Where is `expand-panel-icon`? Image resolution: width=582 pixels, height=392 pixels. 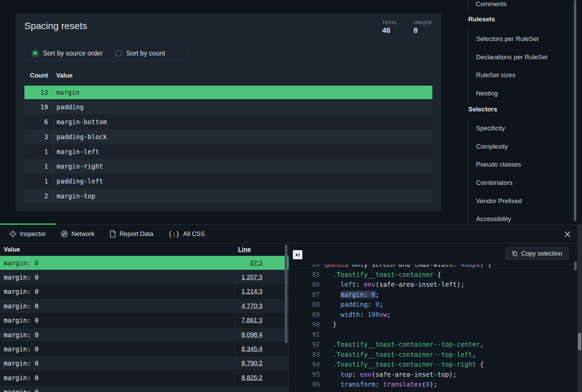 expand-panel-icon is located at coordinates (298, 255).